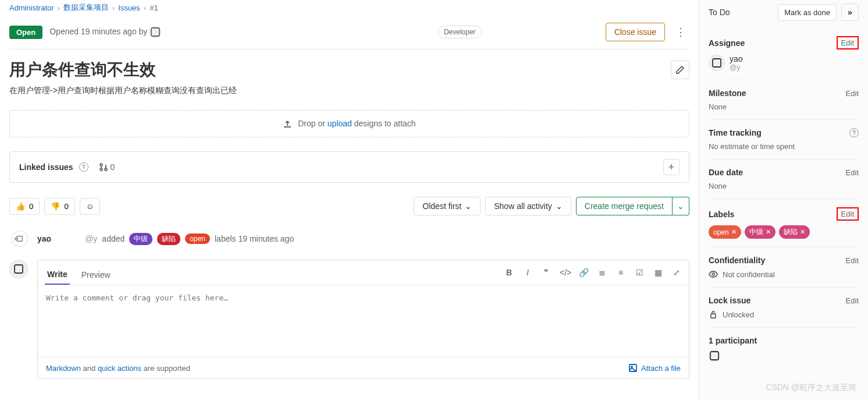 Image resolution: width=868 pixels, height=400 pixels. Describe the element at coordinates (565, 272) in the screenshot. I see `code-icon: </>` at that location.